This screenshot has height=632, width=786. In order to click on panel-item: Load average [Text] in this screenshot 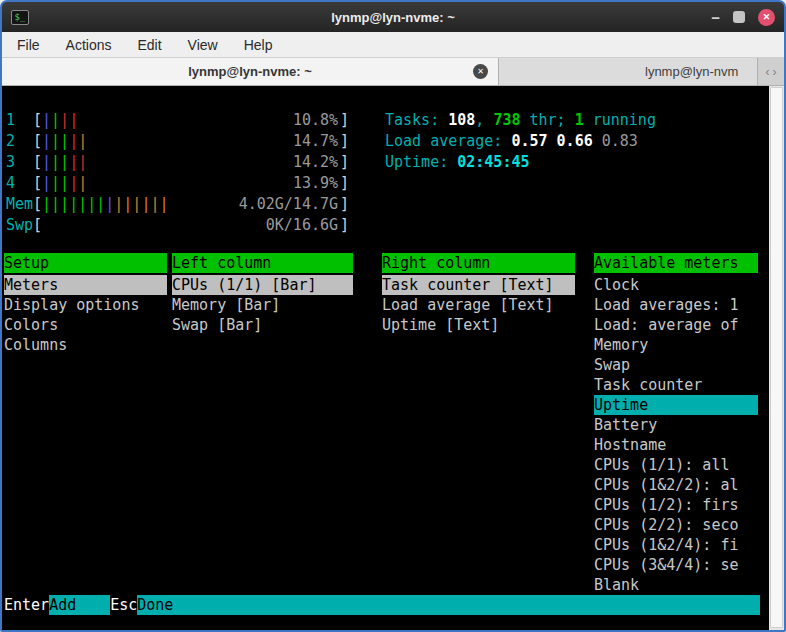, I will do `click(478, 305)`.